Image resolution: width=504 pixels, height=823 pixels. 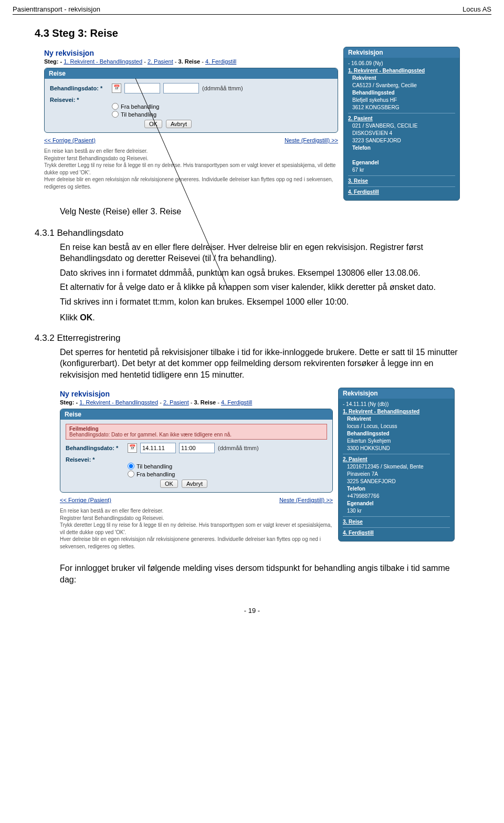 I want to click on radio-fra-behandling-2: Fra behandling, so click(x=227, y=474).